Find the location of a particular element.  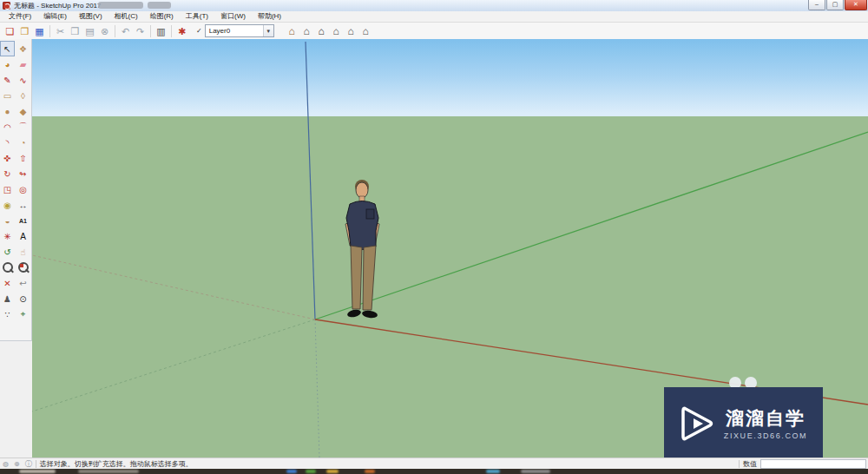

axes-icon: ✳ is located at coordinates (7, 236).